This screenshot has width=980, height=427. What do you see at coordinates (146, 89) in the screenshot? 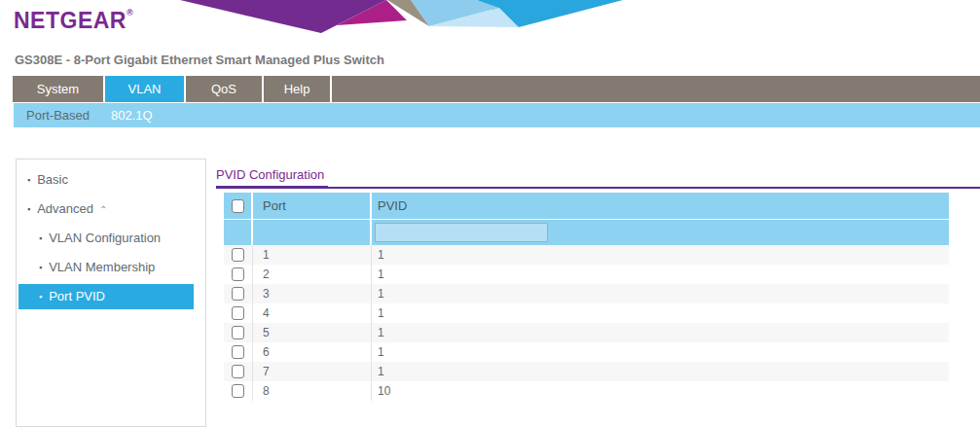
I see `tab-vlan: VLAN` at bounding box center [146, 89].